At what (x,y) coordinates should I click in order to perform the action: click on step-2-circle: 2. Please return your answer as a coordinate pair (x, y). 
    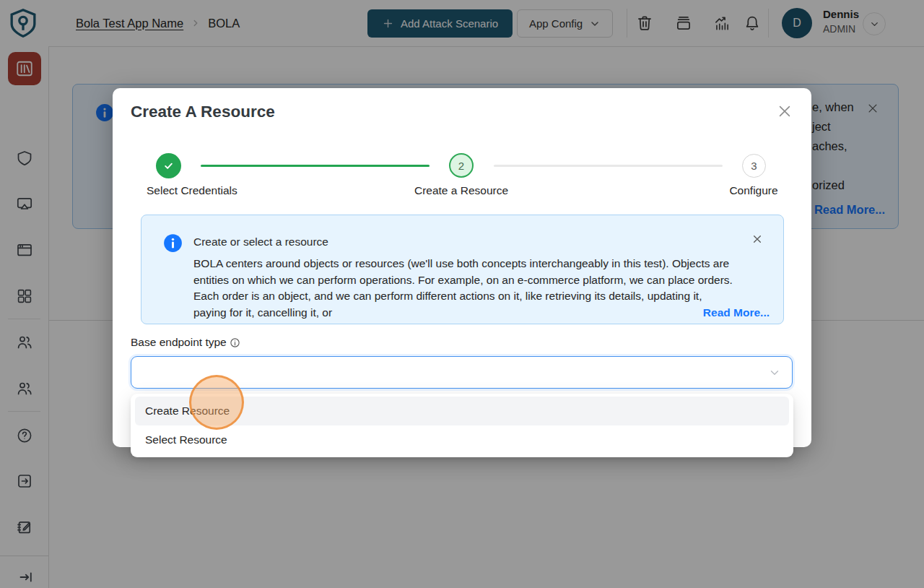
    Looking at the image, I should click on (461, 165).